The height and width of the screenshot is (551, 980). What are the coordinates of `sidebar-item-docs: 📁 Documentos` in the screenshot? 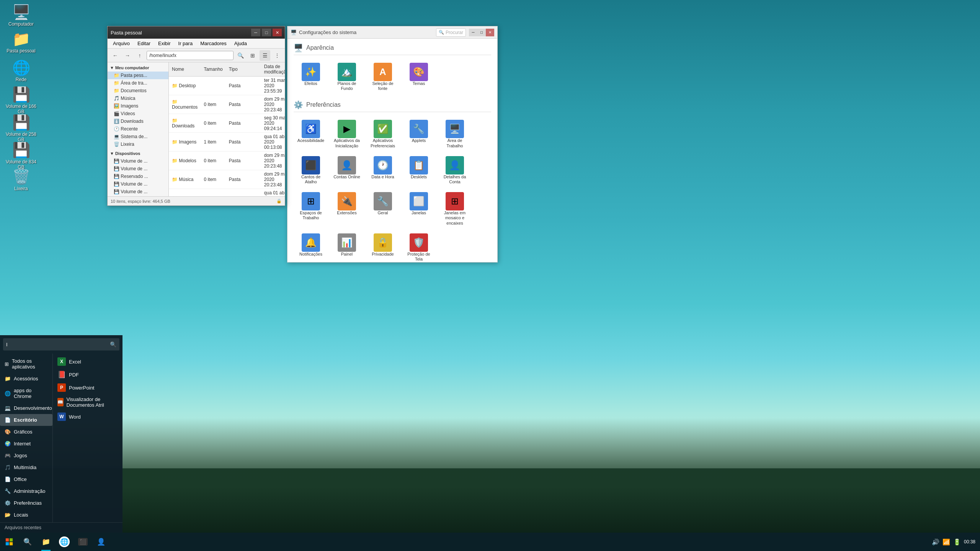 It's located at (138, 91).